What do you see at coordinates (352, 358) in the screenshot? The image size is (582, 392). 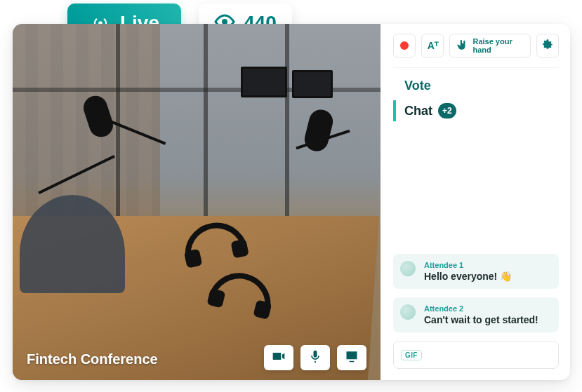 I see `screen-icon` at bounding box center [352, 358].